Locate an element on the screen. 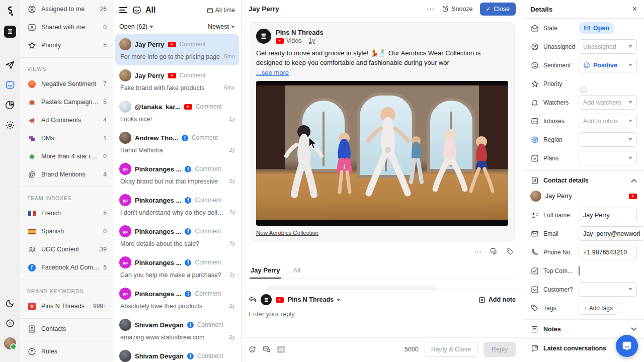 The width and height of the screenshot is (644, 362). conversation-item: ppPinkoranges ...fCommentOkay brand but … is located at coordinates (177, 174).